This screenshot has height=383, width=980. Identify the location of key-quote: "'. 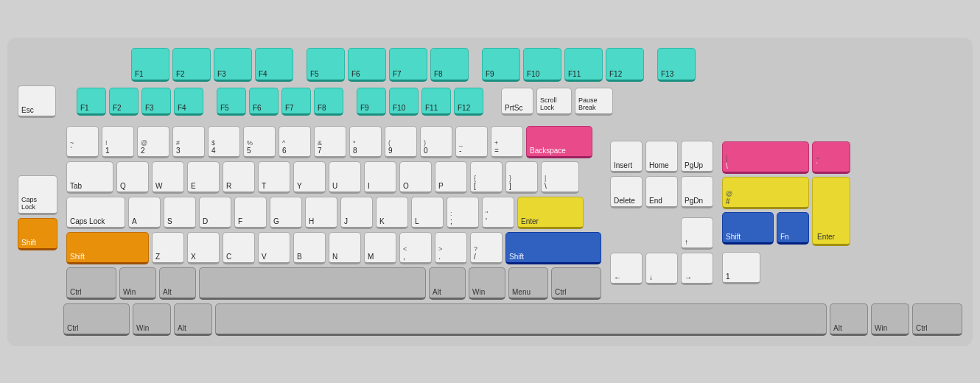
(498, 213).